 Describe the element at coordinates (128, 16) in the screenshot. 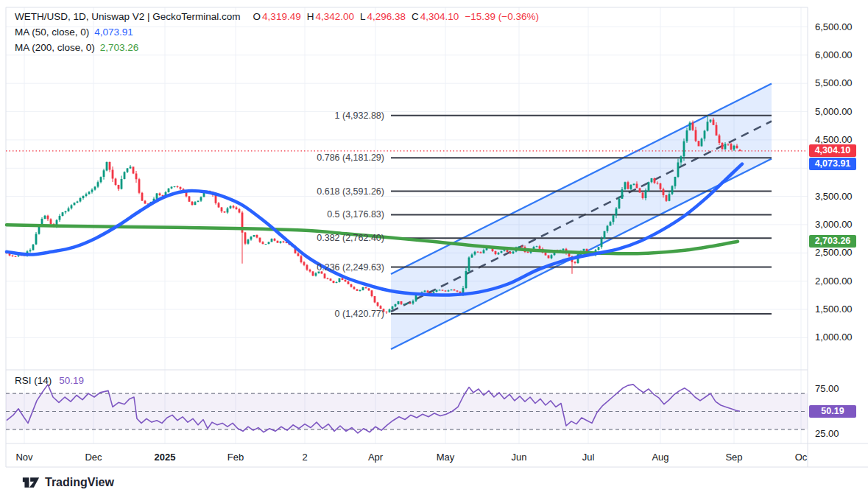

I see `symbol-title: WETH/USD, 1D, Uniswap V2 | GeckoTerminal…` at that location.